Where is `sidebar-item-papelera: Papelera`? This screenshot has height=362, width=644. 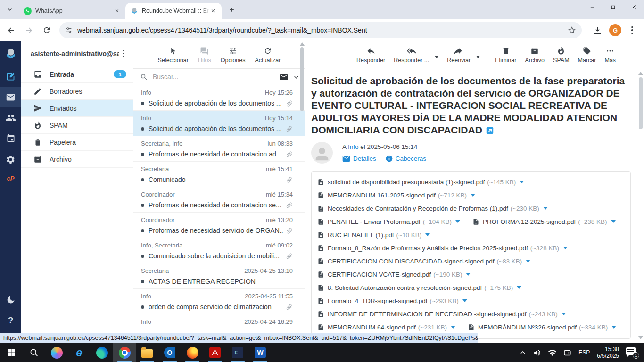 sidebar-item-papelera: Papelera is located at coordinates (77, 142).